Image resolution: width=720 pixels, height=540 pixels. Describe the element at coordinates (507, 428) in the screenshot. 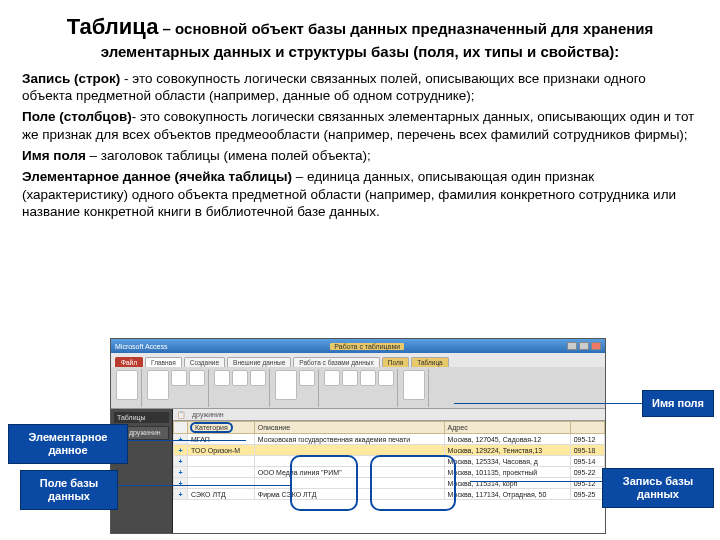

I see `col-header: Адрес` at that location.